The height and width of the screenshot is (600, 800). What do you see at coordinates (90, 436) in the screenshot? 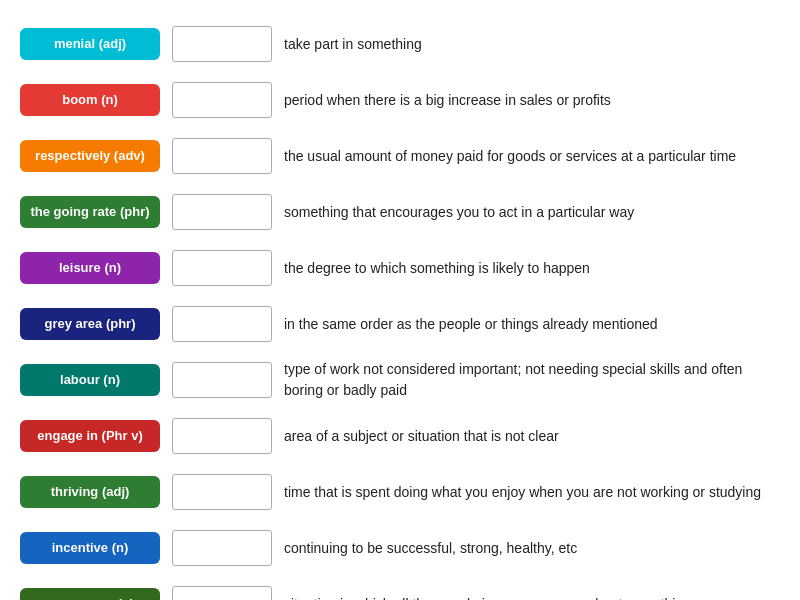
I see `term-label-7: engage in (Phr v)` at bounding box center [90, 436].